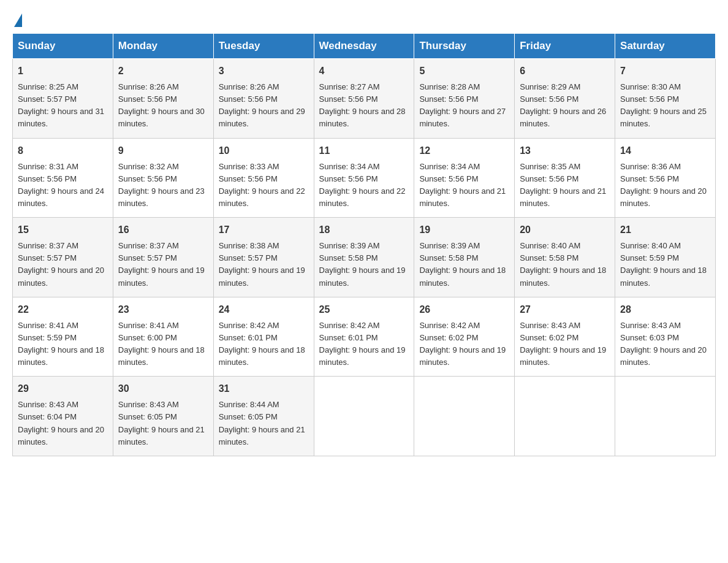 Image resolution: width=728 pixels, height=563 pixels. Describe the element at coordinates (264, 71) in the screenshot. I see `day-number: 3` at that location.